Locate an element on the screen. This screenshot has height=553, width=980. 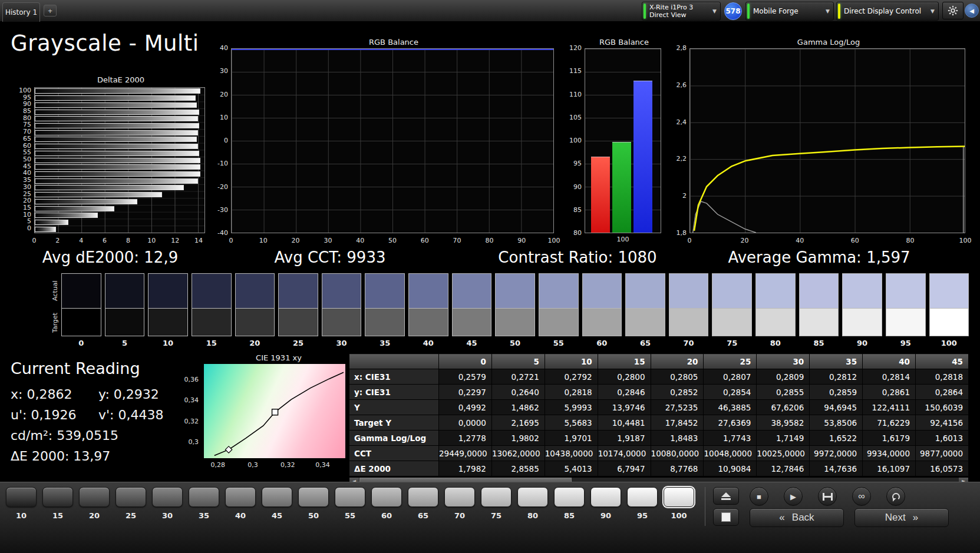
table-cell: 10025,0000 is located at coordinates (783, 453).